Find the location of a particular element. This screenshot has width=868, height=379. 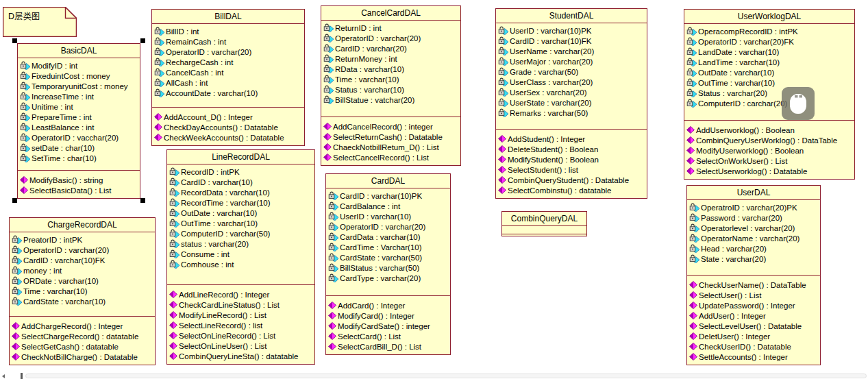

attribute-row-label: Operatorlevel : varchar(20) is located at coordinates (748, 228).